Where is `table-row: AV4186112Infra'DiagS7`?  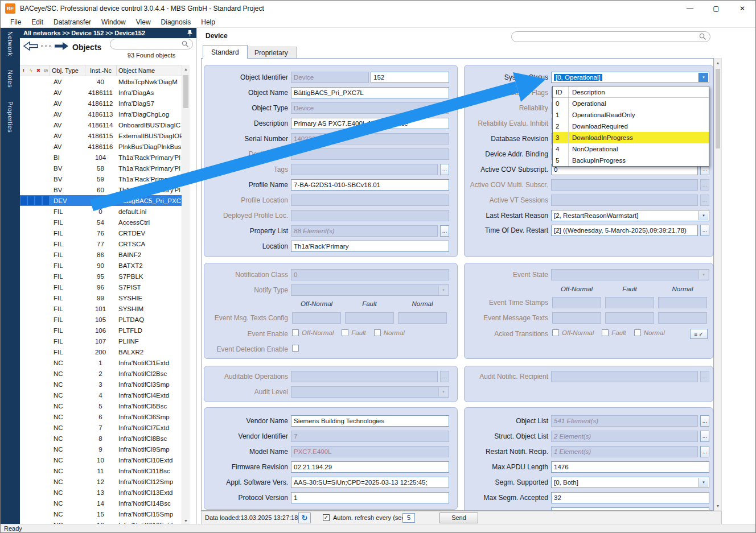 table-row: AV4186112Infra'DiagS7 is located at coordinates (101, 104).